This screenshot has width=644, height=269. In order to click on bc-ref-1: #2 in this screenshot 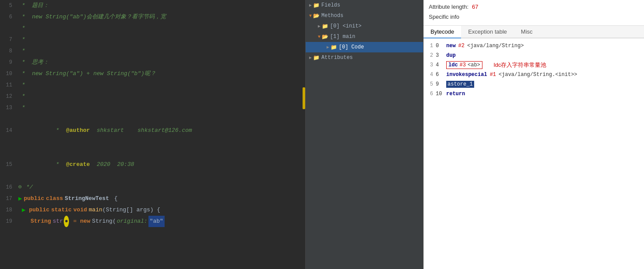, I will do `click(461, 46)`.